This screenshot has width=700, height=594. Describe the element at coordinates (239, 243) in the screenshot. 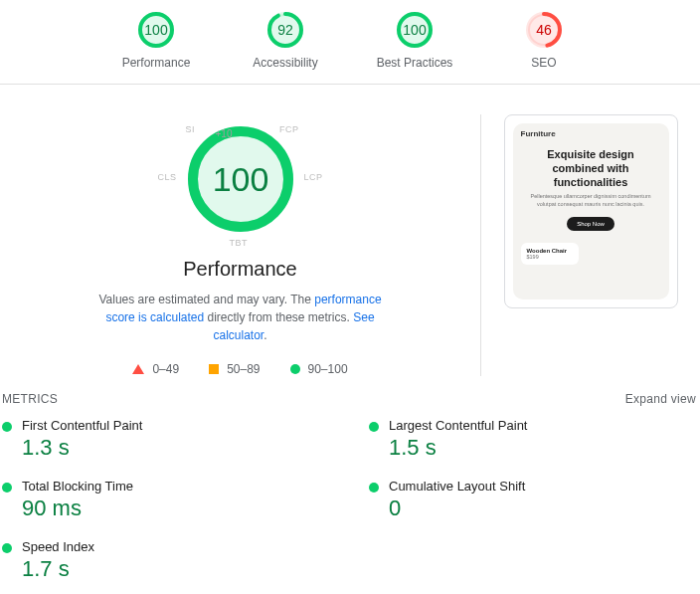

I see `polar-tbt: TBT` at that location.